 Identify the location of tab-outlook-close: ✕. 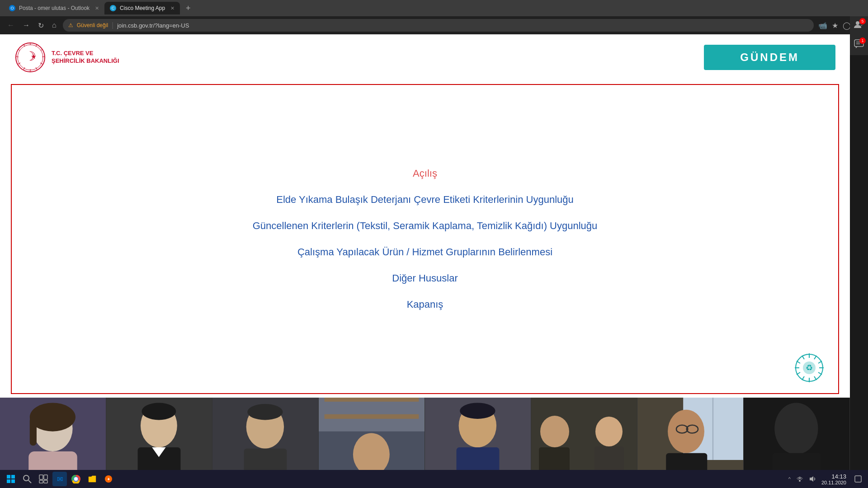
(97, 8).